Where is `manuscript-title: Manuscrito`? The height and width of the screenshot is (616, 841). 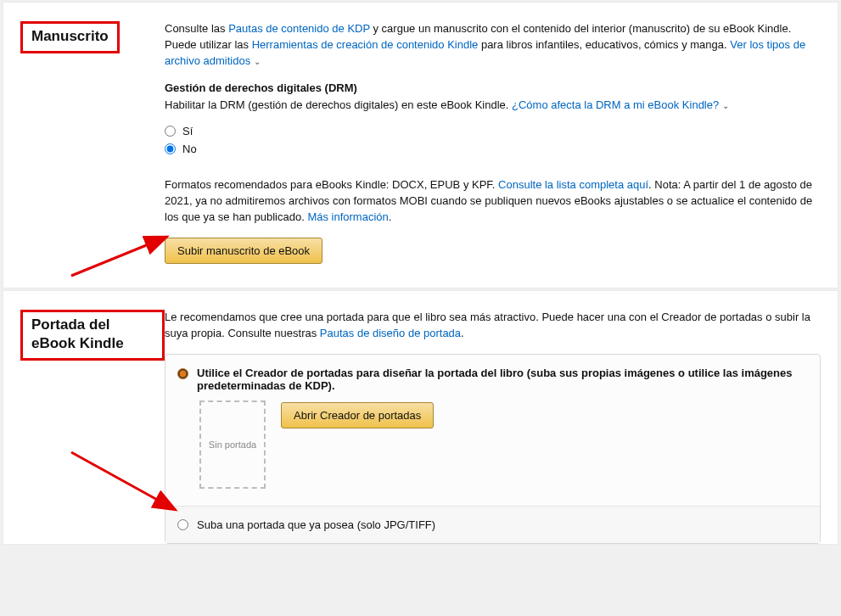
manuscript-title: Manuscrito is located at coordinates (70, 37).